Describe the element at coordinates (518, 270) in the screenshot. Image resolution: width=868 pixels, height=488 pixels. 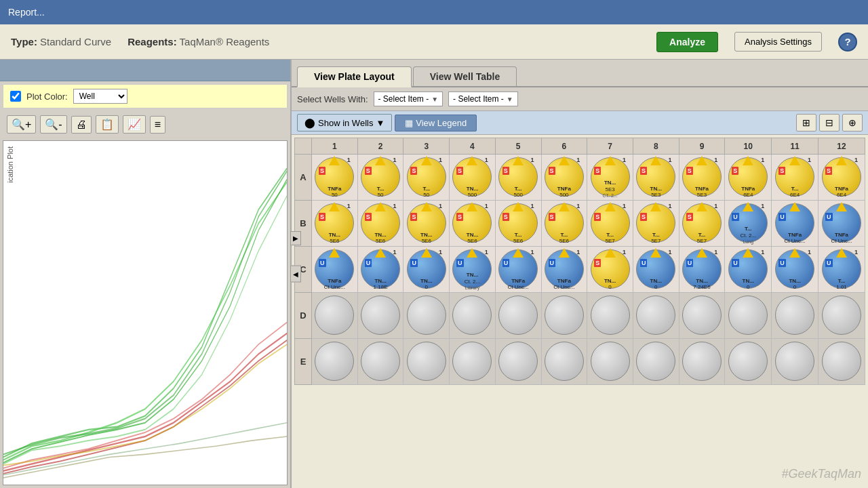
I see `well-C5: 1 U TNFa Ct Unc...` at that location.